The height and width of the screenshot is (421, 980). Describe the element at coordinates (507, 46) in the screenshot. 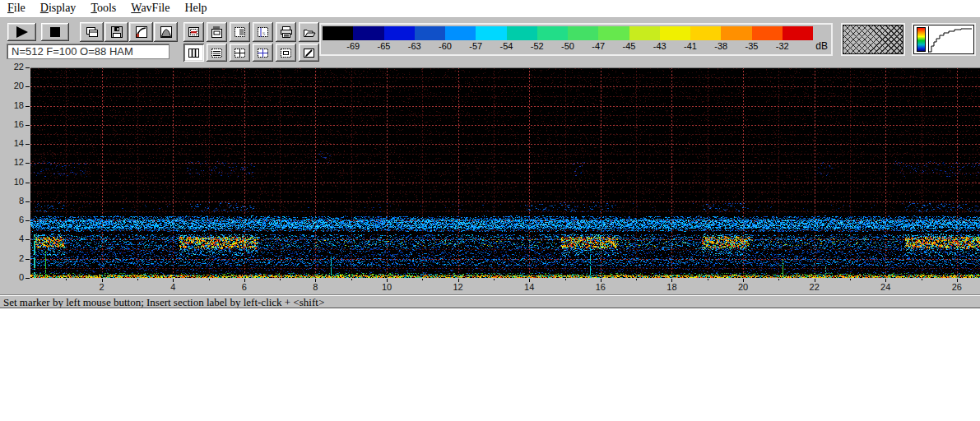

I see `db-tick-label: -54` at that location.